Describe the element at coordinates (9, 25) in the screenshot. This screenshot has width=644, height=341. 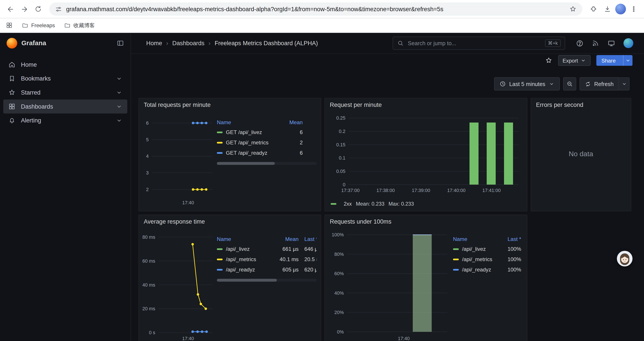
I see `apps-grid-icon` at that location.